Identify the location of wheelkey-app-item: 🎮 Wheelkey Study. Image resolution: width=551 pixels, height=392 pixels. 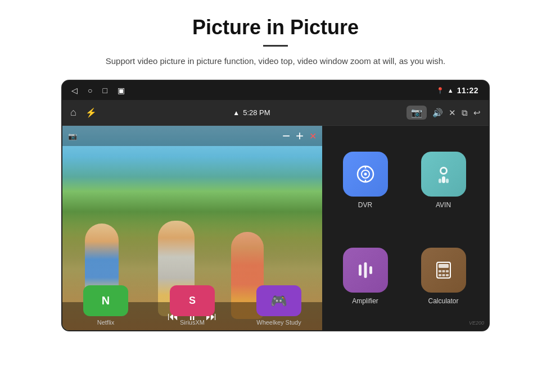
(279, 308).